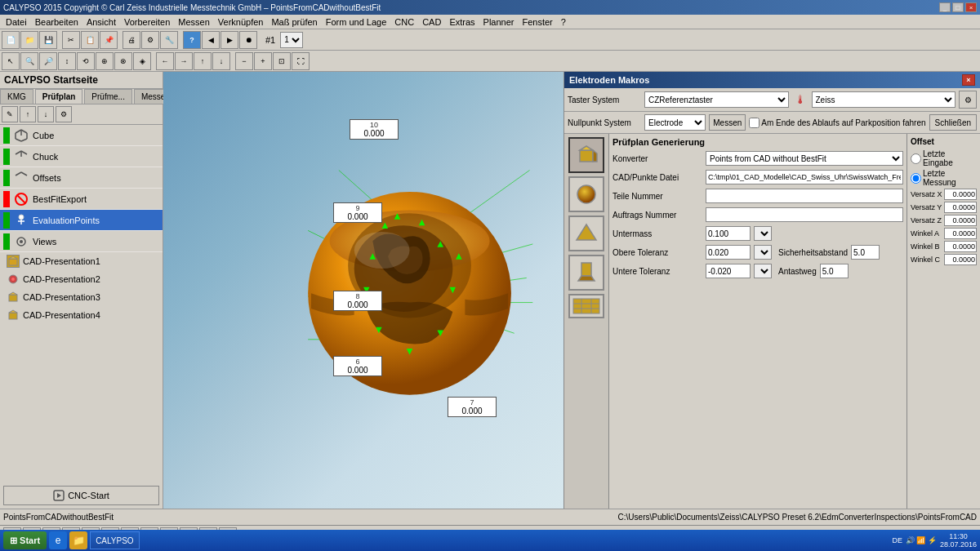 The image size is (980, 551). I want to click on menu-messen: Messen, so click(194, 22).